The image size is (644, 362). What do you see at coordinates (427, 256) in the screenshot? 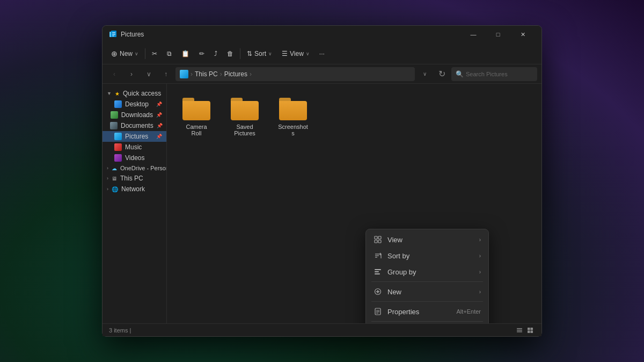
I see `context-menu-sortby: Sort by ›` at bounding box center [427, 256].